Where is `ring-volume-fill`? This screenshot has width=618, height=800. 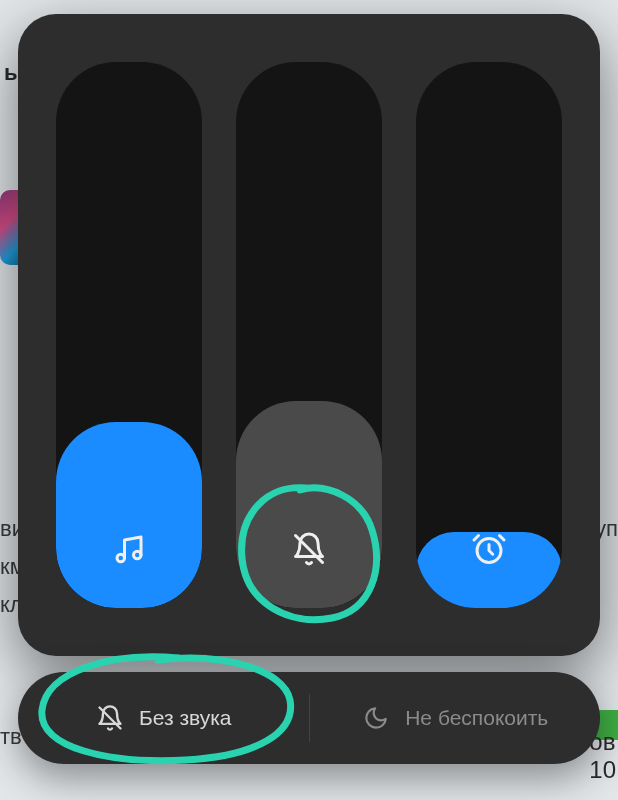
ring-volume-fill is located at coordinates (309, 504).